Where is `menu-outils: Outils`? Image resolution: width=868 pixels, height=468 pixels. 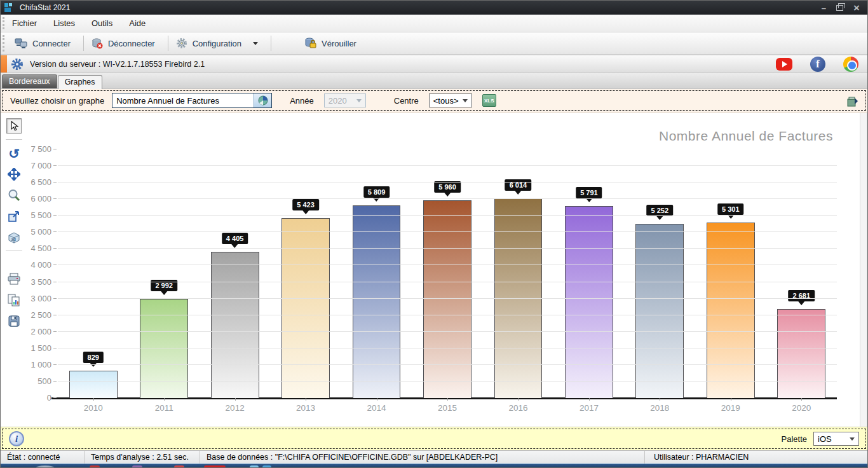 menu-outils: Outils is located at coordinates (102, 23).